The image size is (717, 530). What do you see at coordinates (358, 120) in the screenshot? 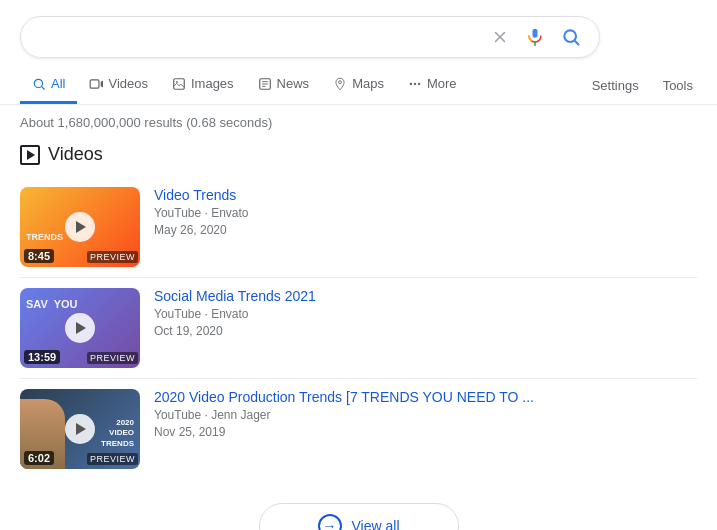
I see `results-summary: About 1,680,000,000 results (0.68 second…` at bounding box center [358, 120].